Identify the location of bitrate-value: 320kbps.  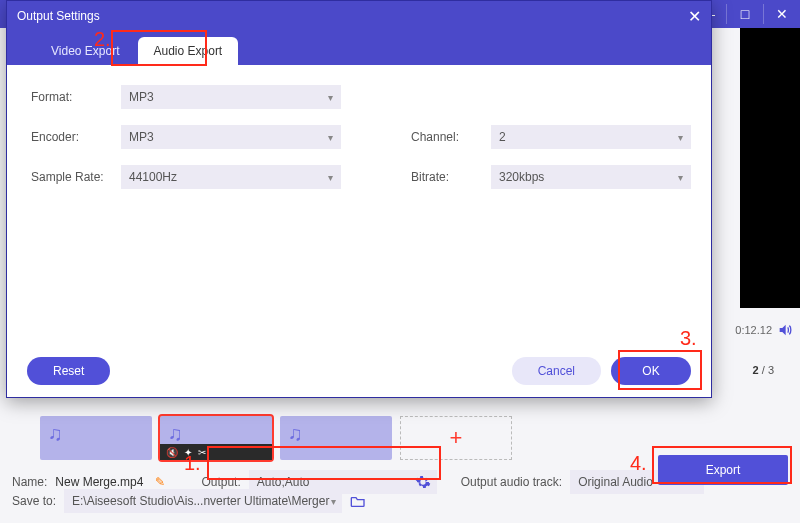
(522, 177).